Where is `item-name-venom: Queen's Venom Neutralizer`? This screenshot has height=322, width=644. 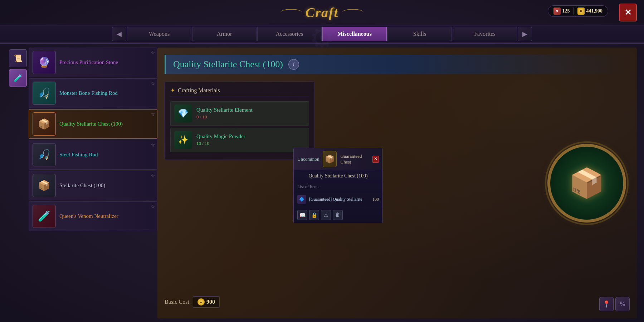
item-name-venom: Queen's Venom Neutralizer is located at coordinates (89, 216).